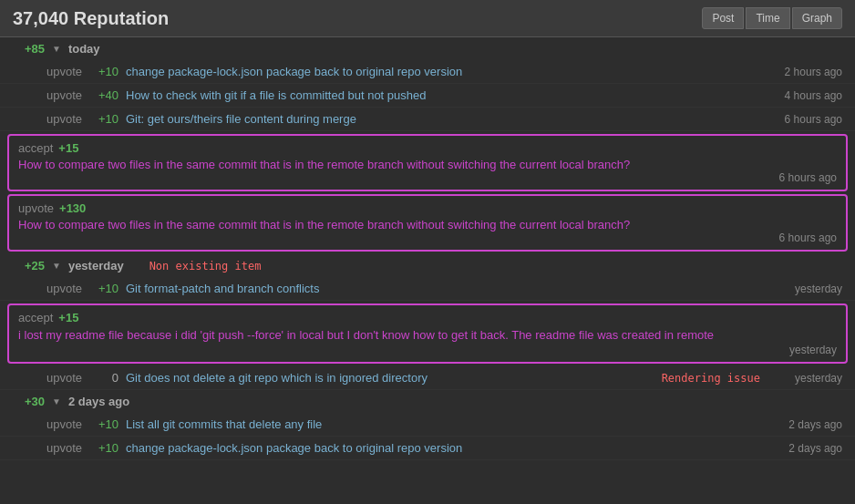 This screenshot has width=855, height=504. What do you see at coordinates (796, 238) in the screenshot?
I see `timestamp-upvote-130: 6 hours ago` at bounding box center [796, 238].